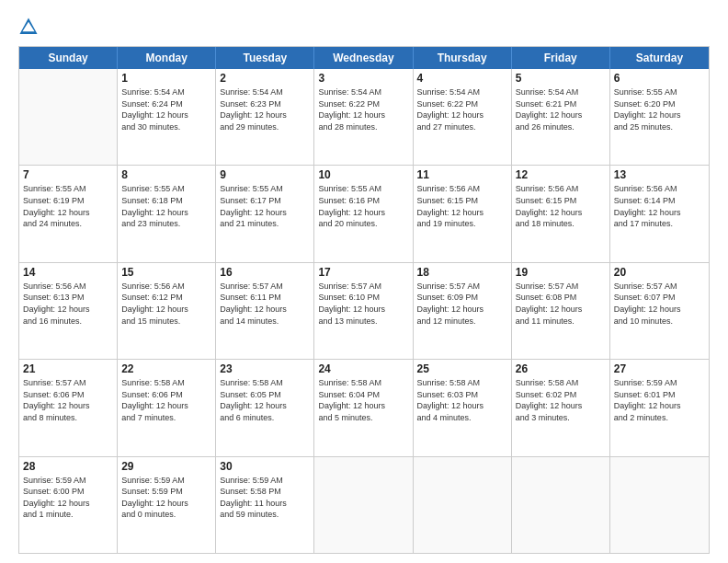  Describe the element at coordinates (166, 369) in the screenshot. I see `day-number: 22` at that location.